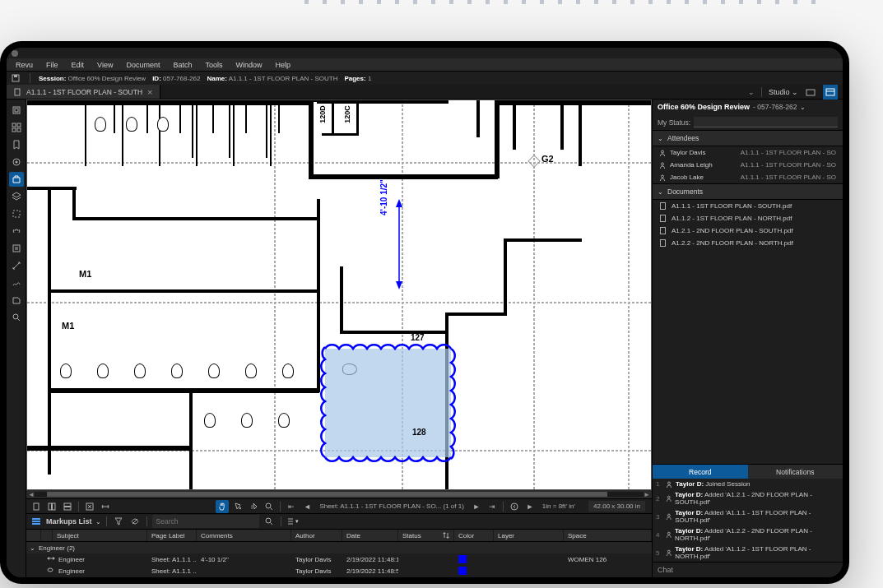  I want to click on scrollbar-horizontal: ◄ ►, so click(339, 494).